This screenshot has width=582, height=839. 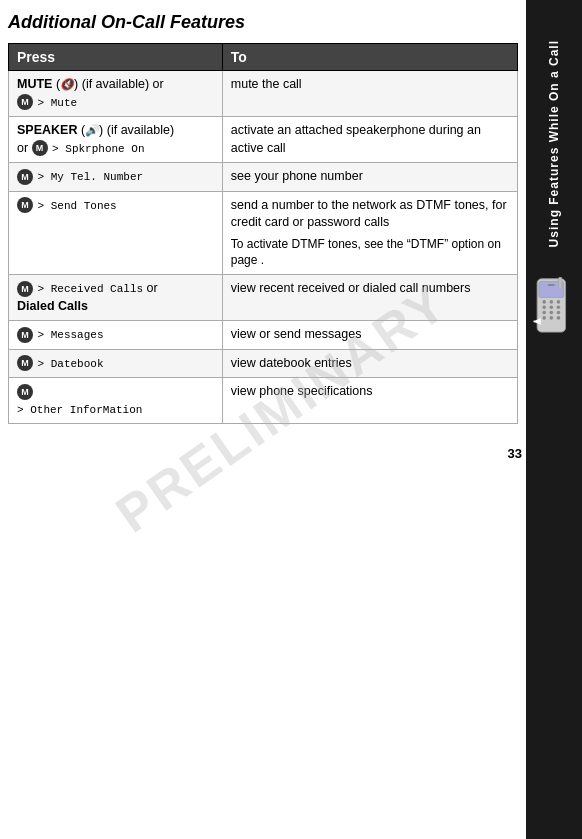 What do you see at coordinates (25, 392) in the screenshot?
I see `menu-icon-other: M` at bounding box center [25, 392].